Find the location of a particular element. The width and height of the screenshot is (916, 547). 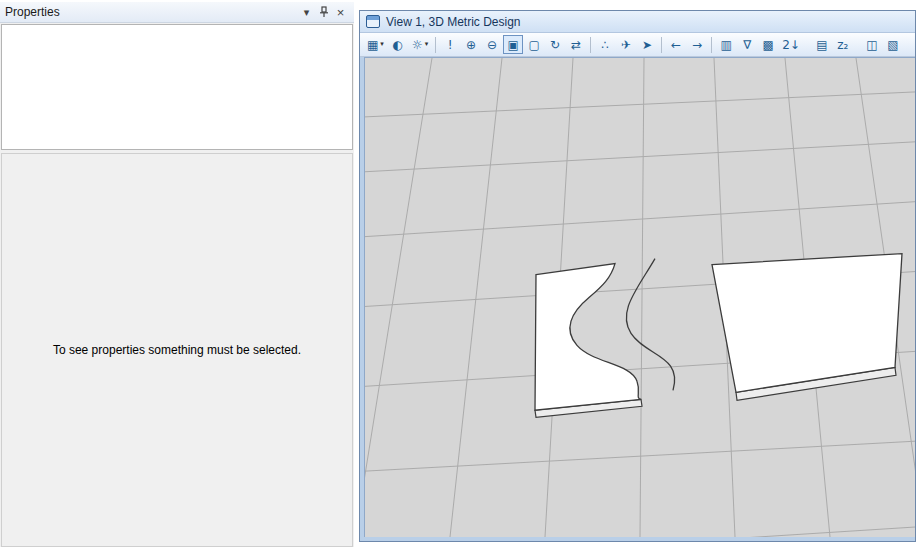

s-curve-line is located at coordinates (650, 325).